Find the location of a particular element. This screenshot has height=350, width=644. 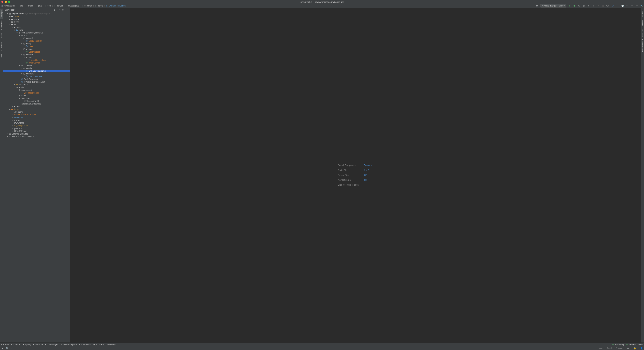

breadcrumb-item: ▸mybatisplus is located at coordinates (72, 6).